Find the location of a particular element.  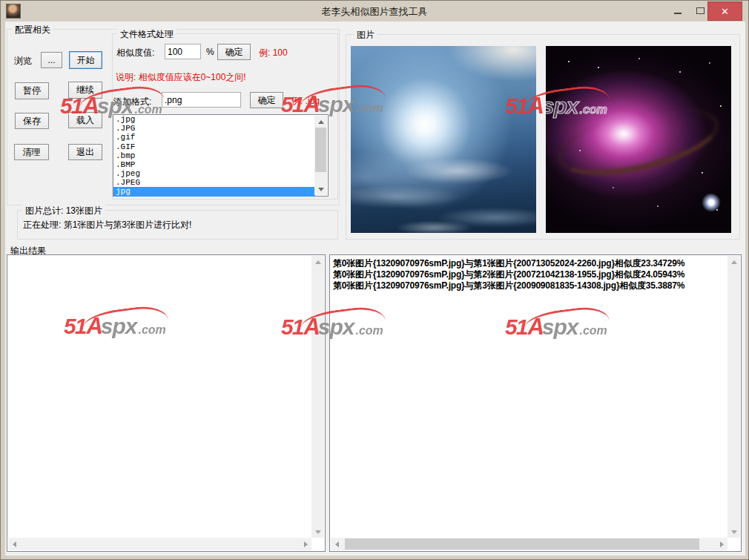

ice-texture is located at coordinates (443, 181).